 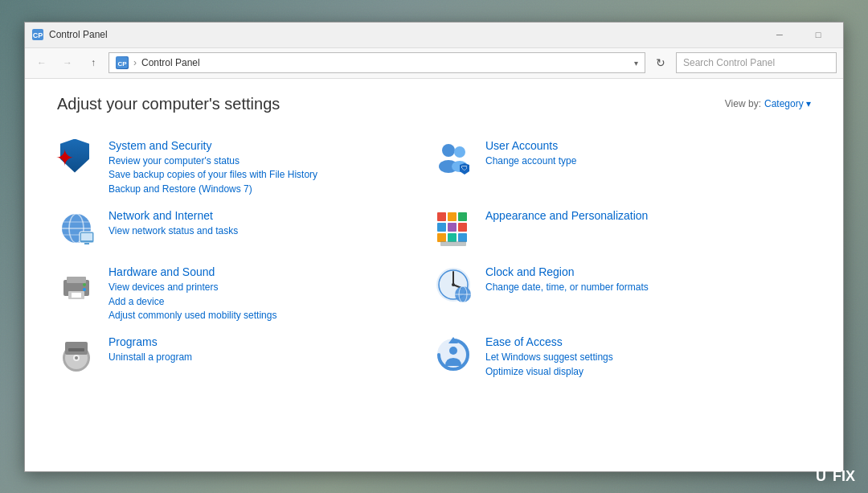 I want to click on ease-access-link-1: Let Windows suggest settings, so click(x=648, y=357).